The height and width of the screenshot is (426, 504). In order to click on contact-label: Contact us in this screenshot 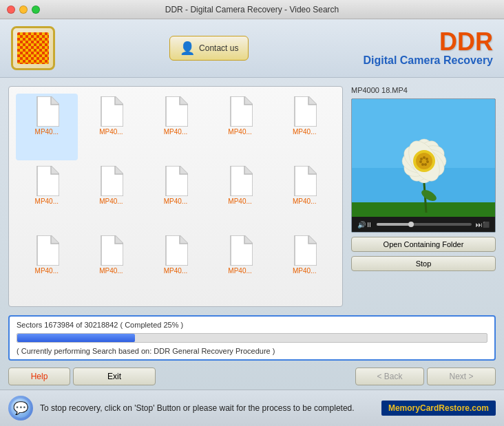, I will do `click(219, 48)`.